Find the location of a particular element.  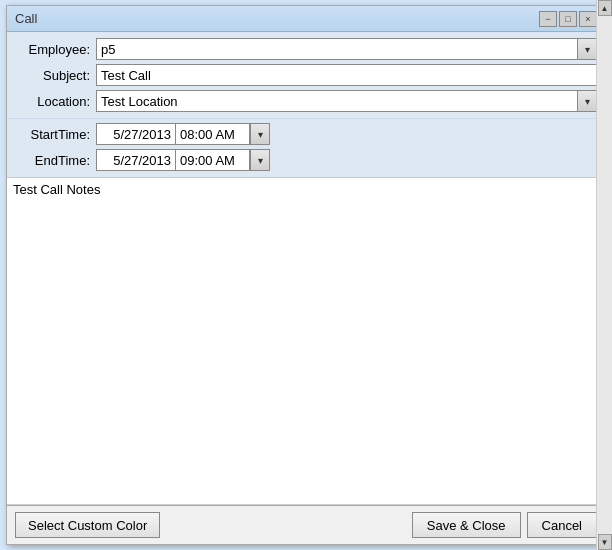

scroll-track is located at coordinates (601, 341).